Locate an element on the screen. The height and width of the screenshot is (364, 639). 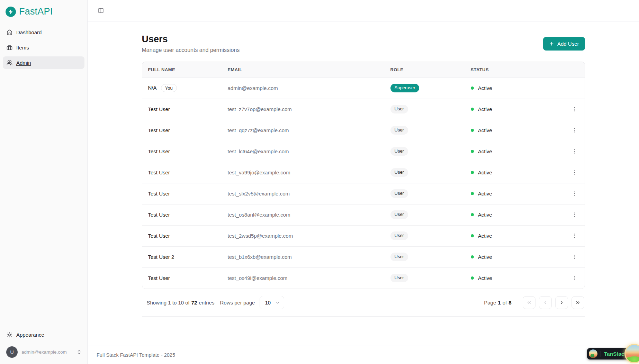
pagination-bar: Showing 1 to 10 of 72 entries Rows per p… is located at coordinates (363, 303).